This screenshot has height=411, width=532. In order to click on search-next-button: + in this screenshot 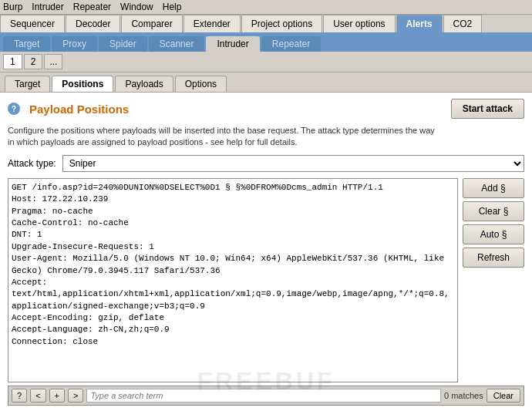, I will do `click(57, 396)`.